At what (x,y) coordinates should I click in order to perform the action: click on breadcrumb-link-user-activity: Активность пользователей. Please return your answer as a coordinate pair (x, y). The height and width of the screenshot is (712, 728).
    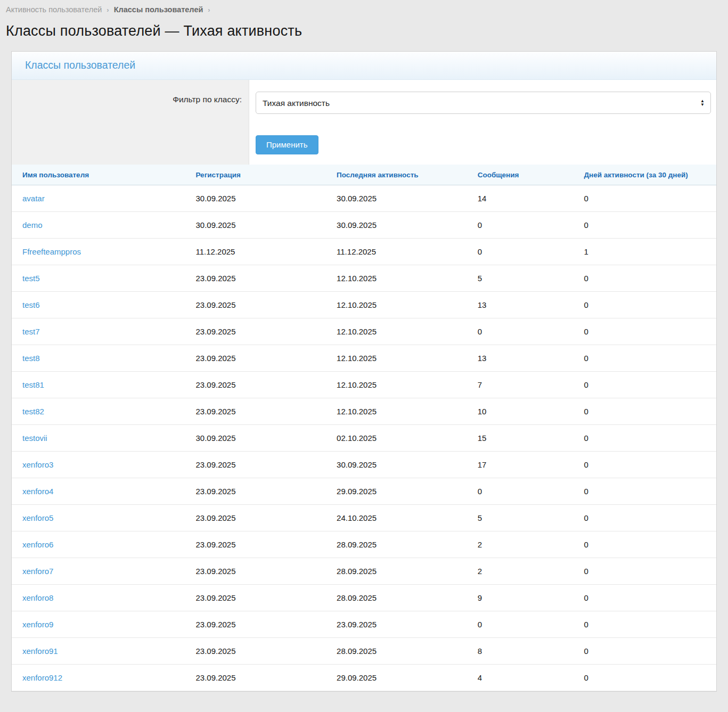
    Looking at the image, I should click on (54, 10).